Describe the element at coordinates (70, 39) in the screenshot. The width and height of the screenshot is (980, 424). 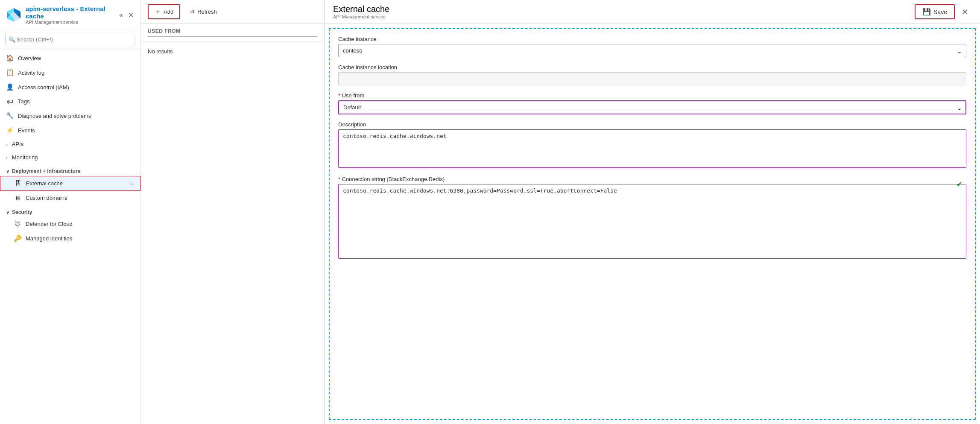
I see `search-input` at that location.